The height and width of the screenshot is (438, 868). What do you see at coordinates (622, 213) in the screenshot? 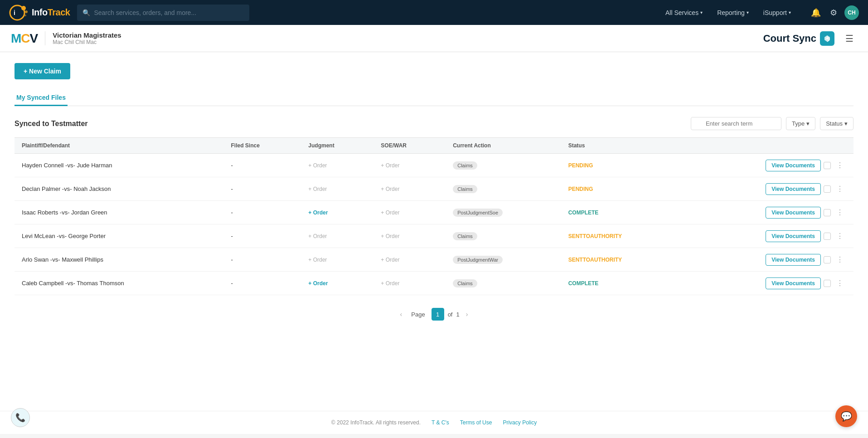
I see `cell-status: COMPLETE` at bounding box center [622, 213].